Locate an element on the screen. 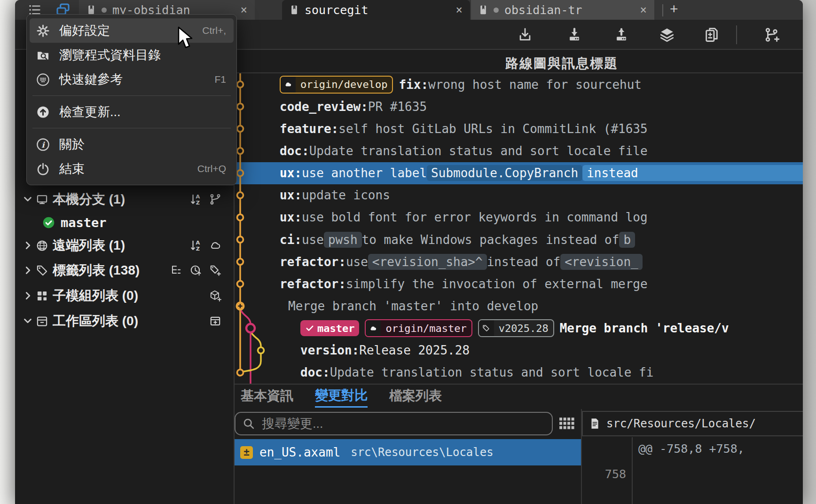 Image resolution: width=816 pixels, height=504 pixels. svg-text: Z is located at coordinates (198, 248).